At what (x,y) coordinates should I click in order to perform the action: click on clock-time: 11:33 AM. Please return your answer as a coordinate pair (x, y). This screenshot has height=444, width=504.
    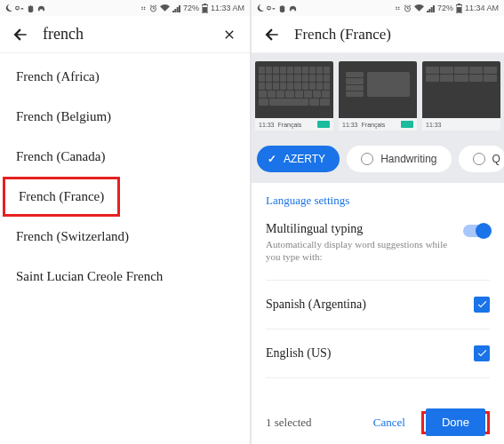
    Looking at the image, I should click on (228, 8).